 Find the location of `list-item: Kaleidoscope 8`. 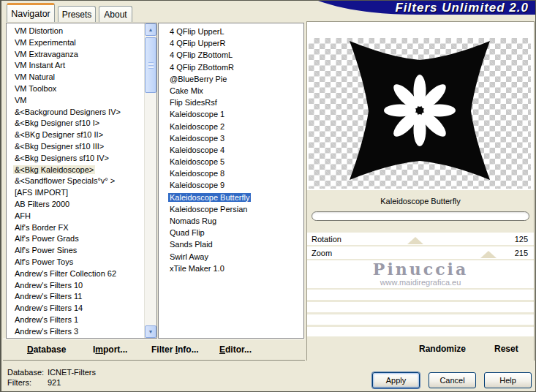

list-item: Kaleidoscope 8 is located at coordinates (231, 173).